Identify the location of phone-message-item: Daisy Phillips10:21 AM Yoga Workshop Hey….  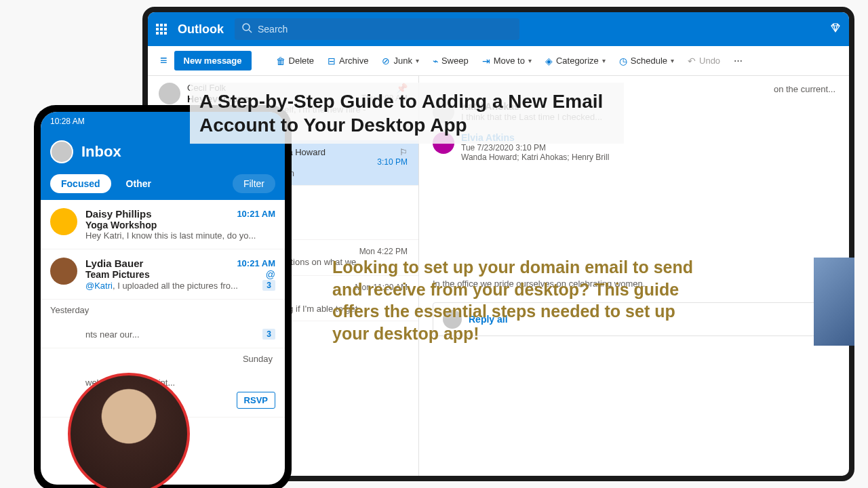
(163, 225).